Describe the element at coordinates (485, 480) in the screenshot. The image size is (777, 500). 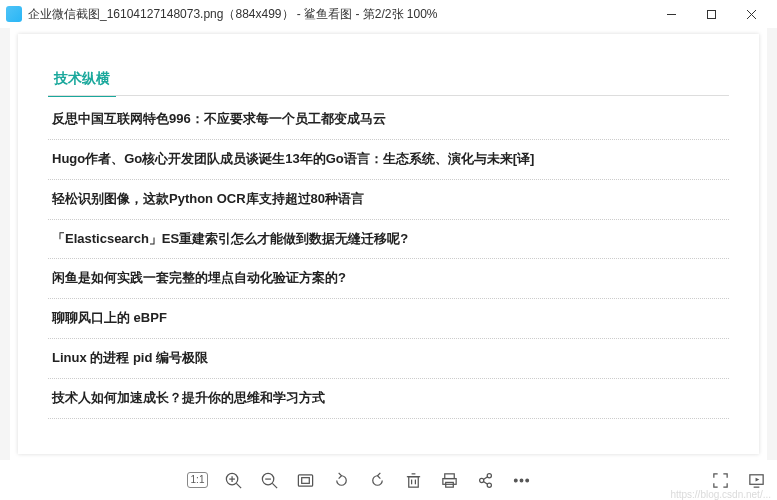
I see `share-button` at that location.